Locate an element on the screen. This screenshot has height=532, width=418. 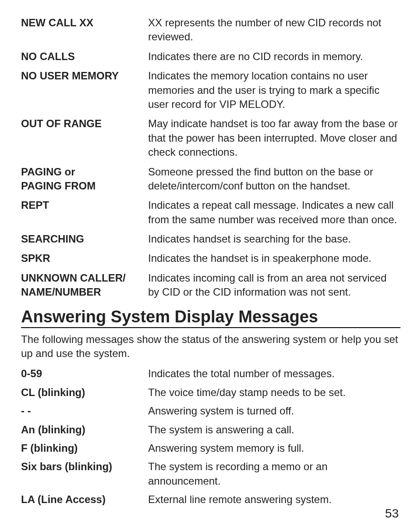
def-term: - - is located at coordinates (85, 411).